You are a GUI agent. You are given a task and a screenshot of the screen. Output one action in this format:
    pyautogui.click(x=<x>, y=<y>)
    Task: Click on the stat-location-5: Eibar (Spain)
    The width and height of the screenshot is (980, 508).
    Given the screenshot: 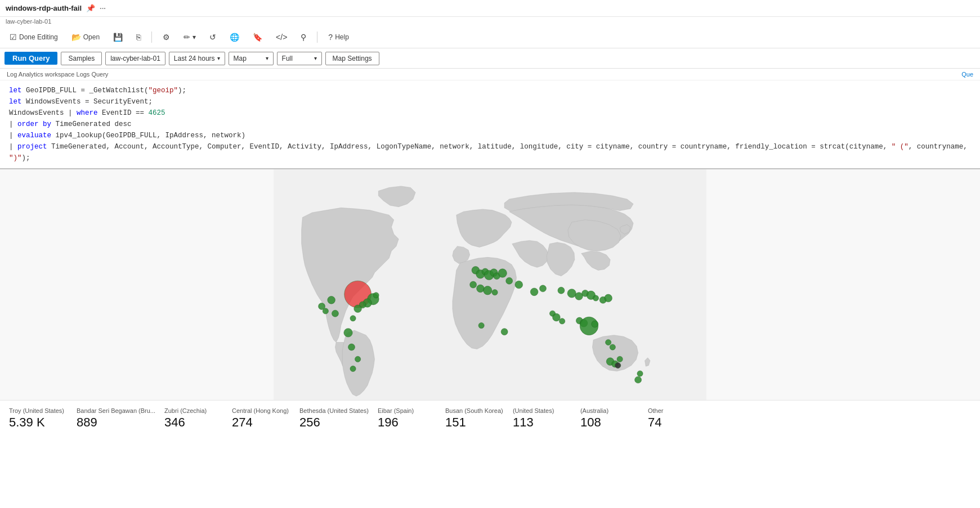 What is the action you would take?
    pyautogui.click(x=407, y=411)
    